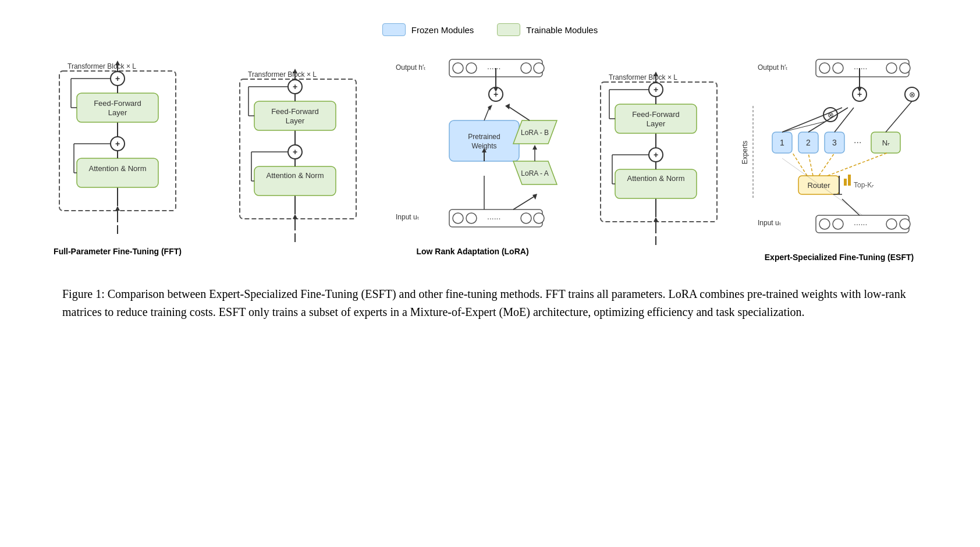  What do you see at coordinates (118, 147) in the screenshot?
I see `fft-diagram: Transformer Block × L Attention & Norm +…` at bounding box center [118, 147].